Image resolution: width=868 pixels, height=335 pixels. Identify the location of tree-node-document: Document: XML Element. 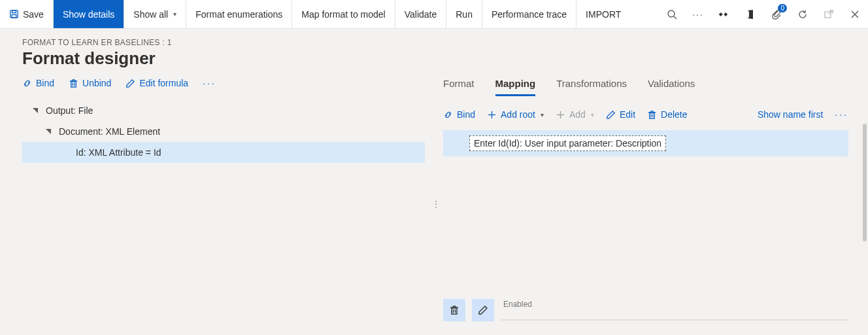
(224, 132).